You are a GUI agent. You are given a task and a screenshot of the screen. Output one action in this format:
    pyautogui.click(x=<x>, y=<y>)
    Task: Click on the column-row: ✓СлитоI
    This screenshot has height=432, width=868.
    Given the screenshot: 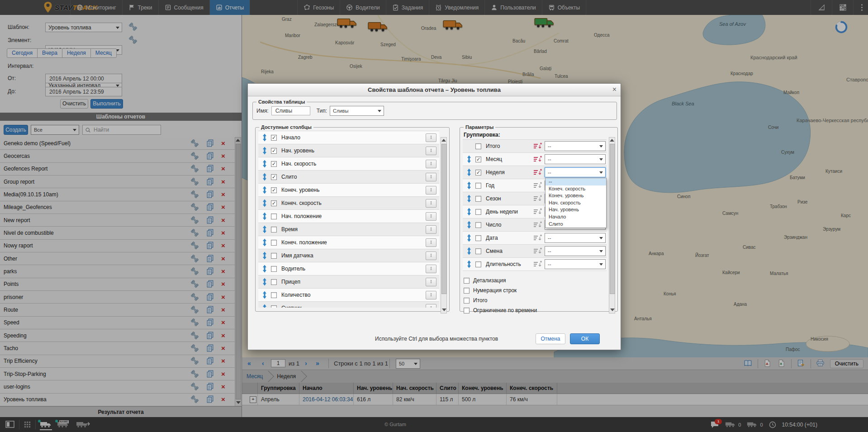 What is the action you would take?
    pyautogui.click(x=349, y=177)
    